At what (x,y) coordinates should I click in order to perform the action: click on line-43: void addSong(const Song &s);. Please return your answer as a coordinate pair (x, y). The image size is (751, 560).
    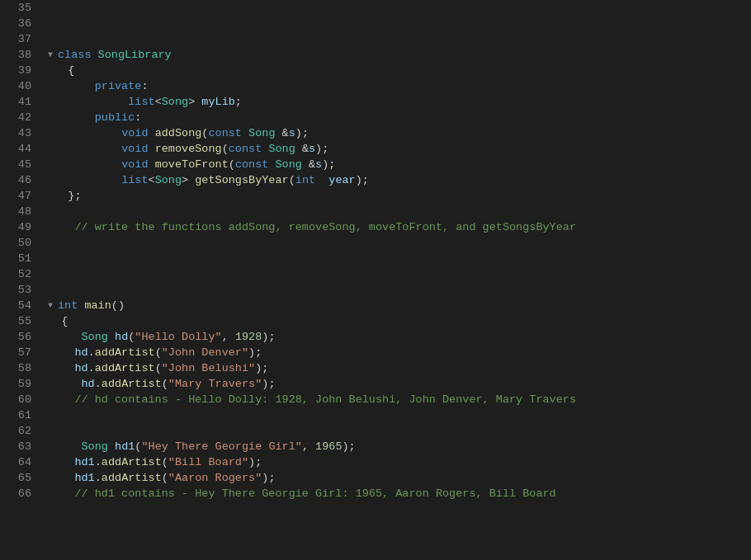
    Looking at the image, I should click on (399, 134).